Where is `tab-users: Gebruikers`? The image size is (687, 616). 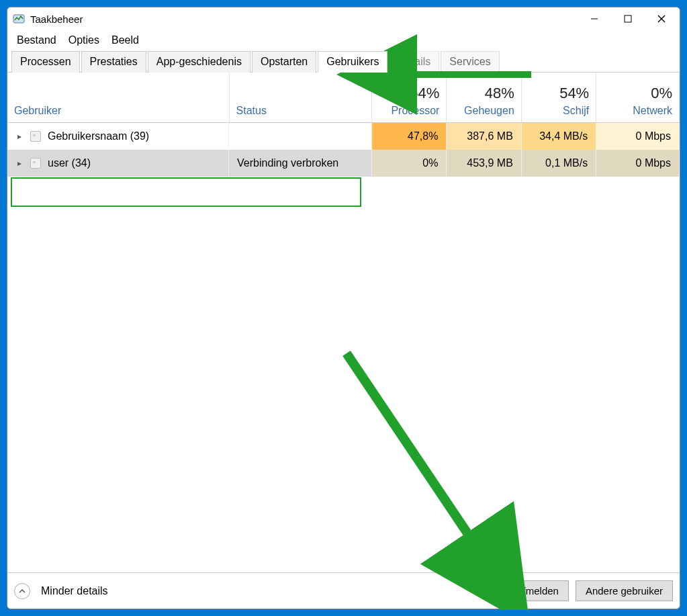
tab-users: Gebruikers is located at coordinates (353, 62).